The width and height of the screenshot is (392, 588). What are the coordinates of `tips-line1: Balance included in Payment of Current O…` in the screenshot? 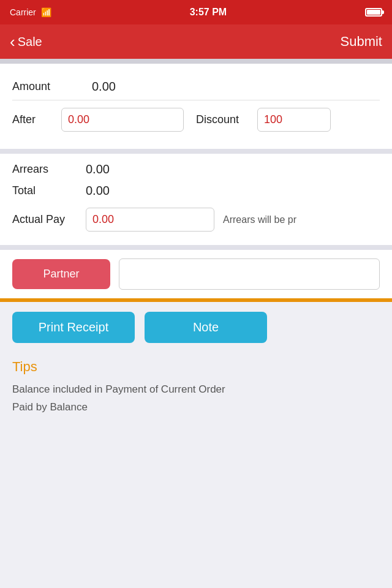 It's located at (196, 390).